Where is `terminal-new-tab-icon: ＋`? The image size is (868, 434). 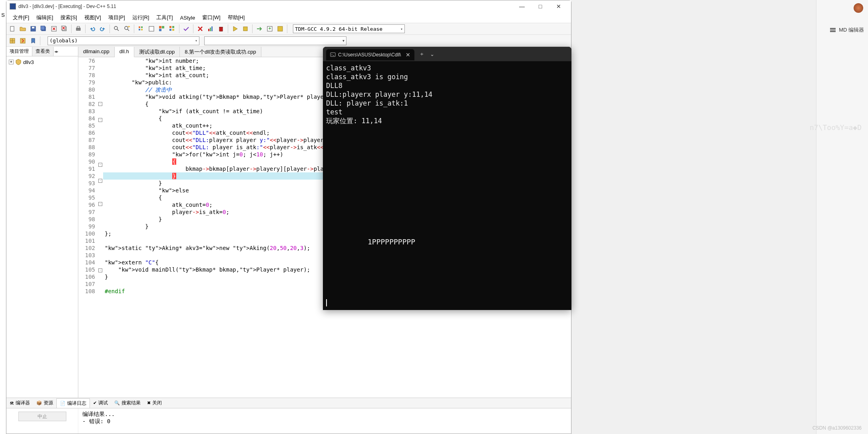 terminal-new-tab-icon: ＋ is located at coordinates (422, 54).